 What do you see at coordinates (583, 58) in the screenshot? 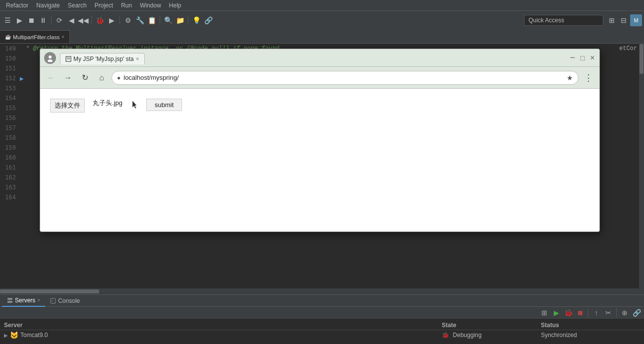
I see `browser-win-controls: − □ ×` at bounding box center [583, 58].